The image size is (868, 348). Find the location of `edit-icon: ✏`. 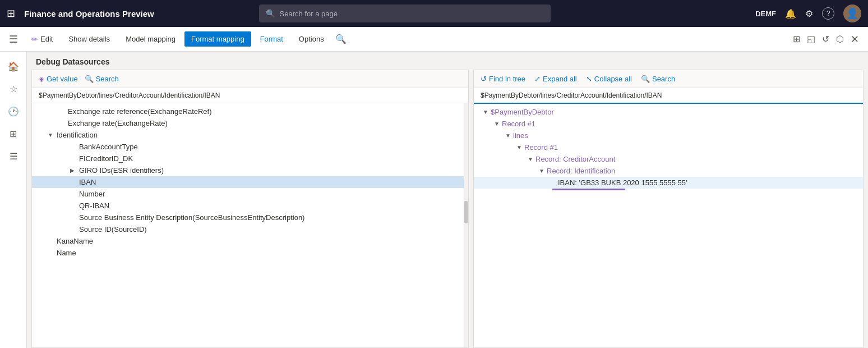

edit-icon: ✏ is located at coordinates (35, 39).